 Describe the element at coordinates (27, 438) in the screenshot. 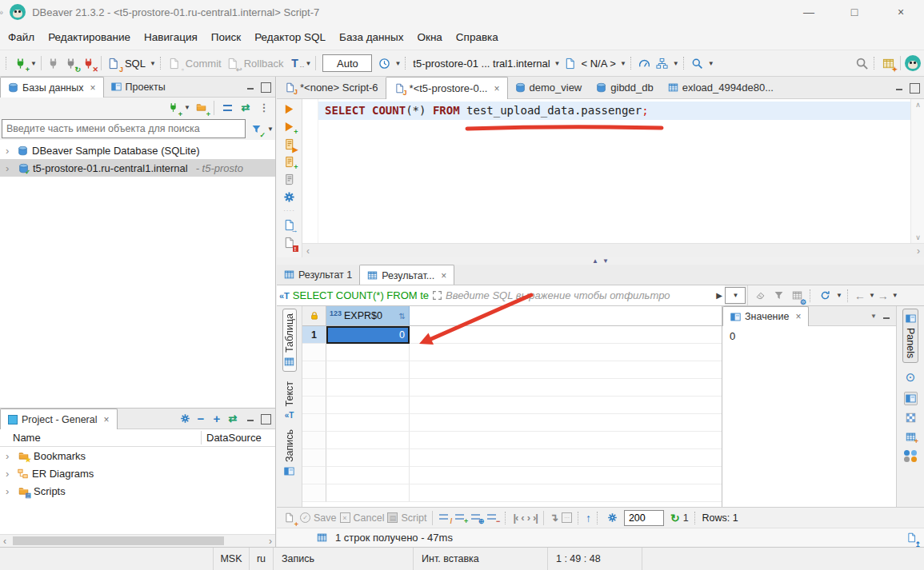

I see `column-name: Name` at that location.